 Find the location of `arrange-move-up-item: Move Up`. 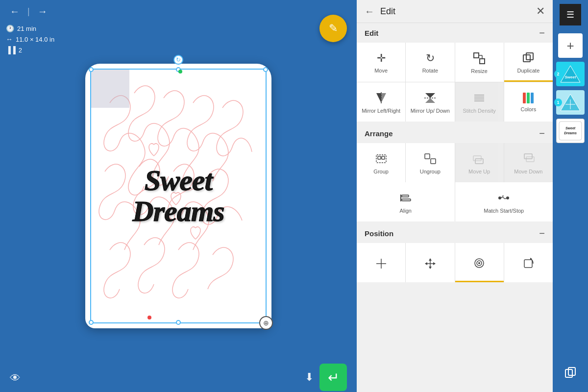

arrange-move-up-item: Move Up is located at coordinates (479, 163).